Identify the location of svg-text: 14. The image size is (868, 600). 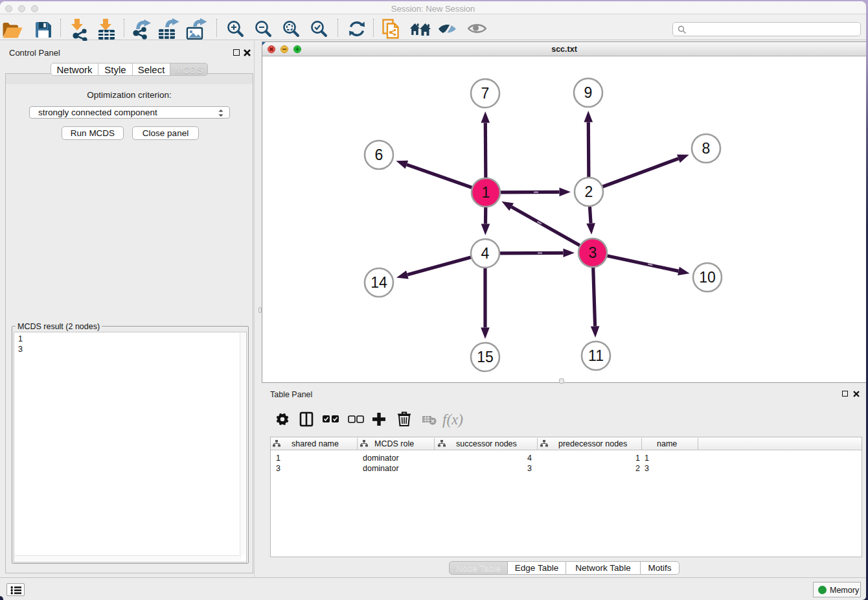
(379, 283).